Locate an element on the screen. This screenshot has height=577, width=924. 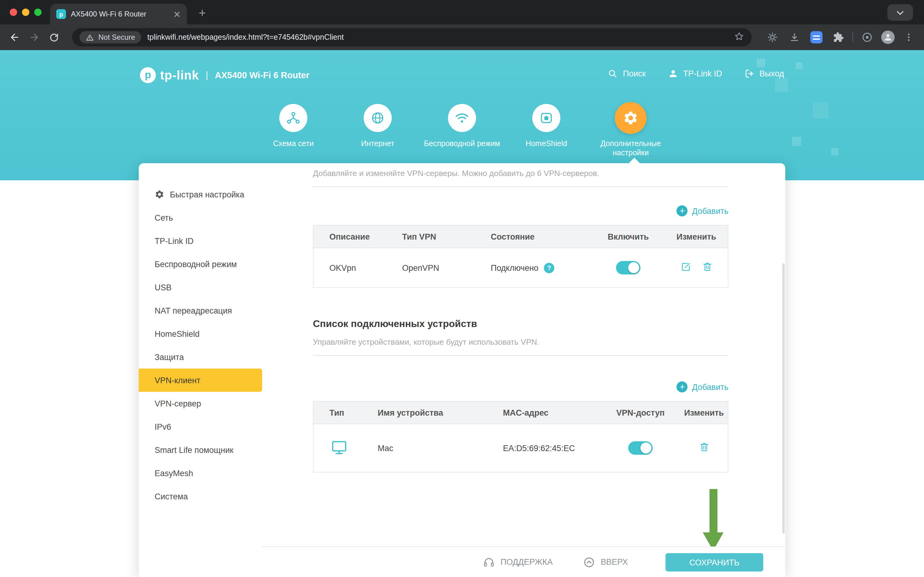
back-button is located at coordinates (14, 37).